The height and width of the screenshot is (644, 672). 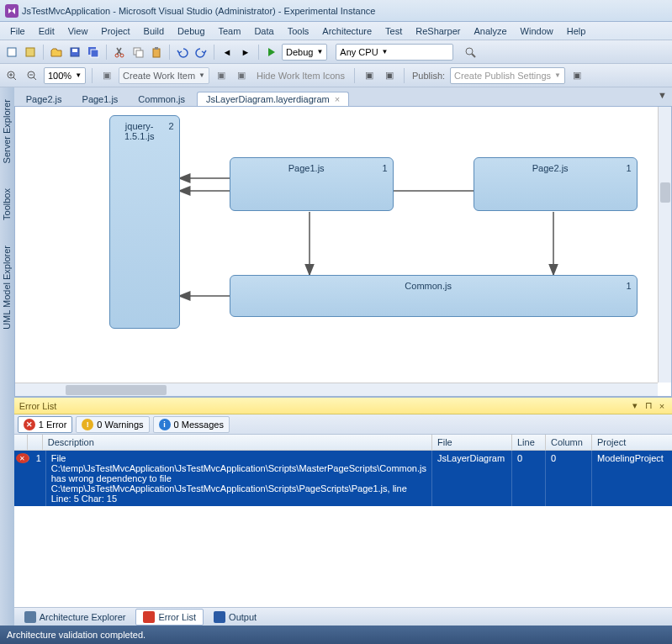 I want to click on horizontal-scrollbar, so click(x=336, y=389).